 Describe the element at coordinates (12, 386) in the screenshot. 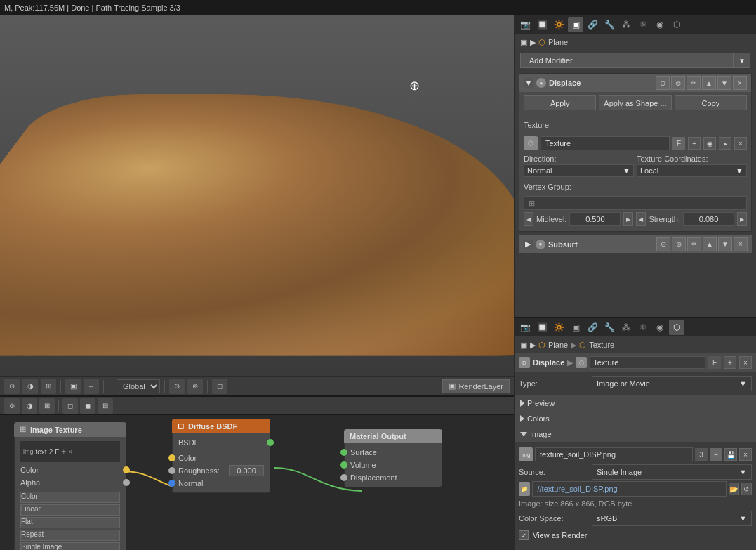

I see `viewport-mode-icon: ⊙` at that location.